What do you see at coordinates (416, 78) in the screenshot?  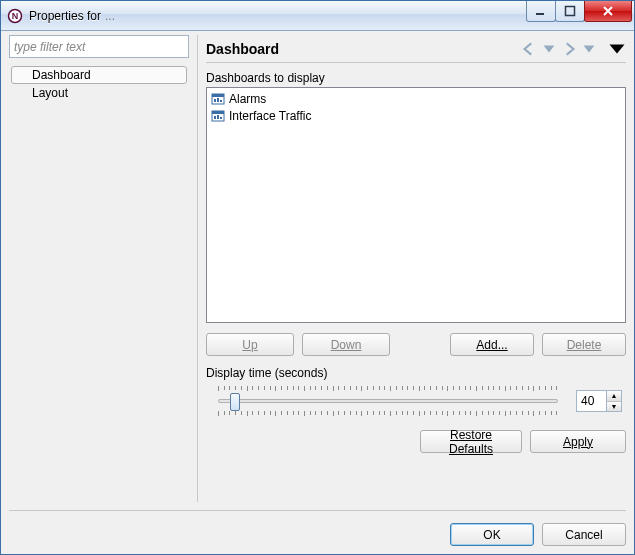 I see `list-label: Dashboards to display` at bounding box center [416, 78].